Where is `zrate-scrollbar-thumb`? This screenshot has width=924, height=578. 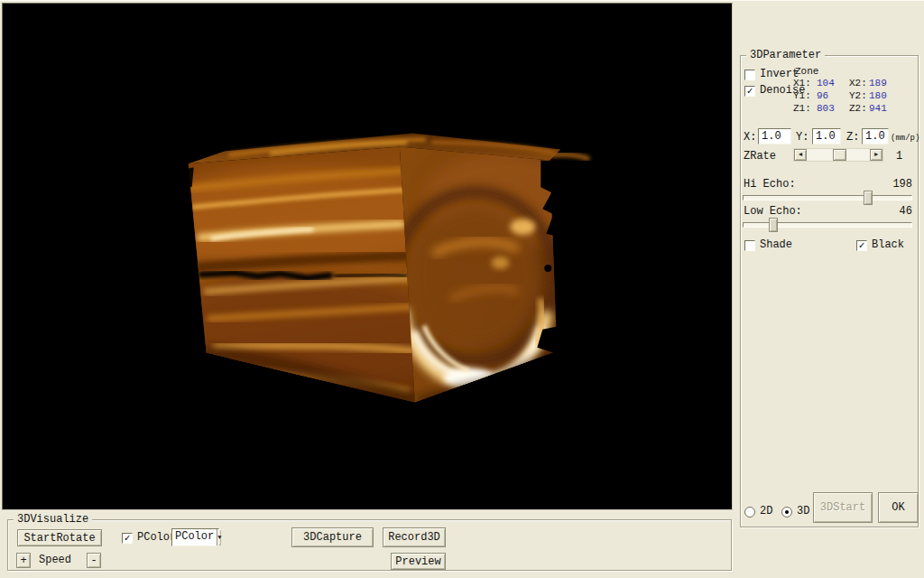
zrate-scrollbar-thumb is located at coordinates (839, 155).